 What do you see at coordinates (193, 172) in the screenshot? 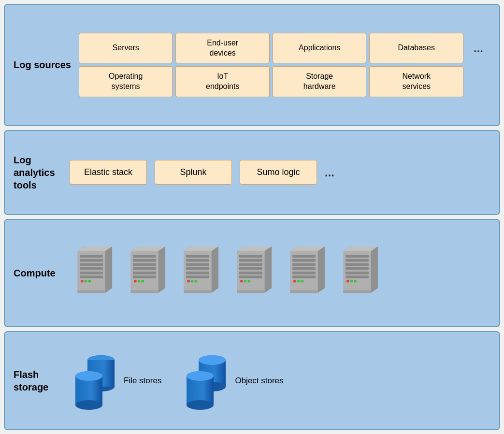
I see `tool-splunk: Splunk` at bounding box center [193, 172].